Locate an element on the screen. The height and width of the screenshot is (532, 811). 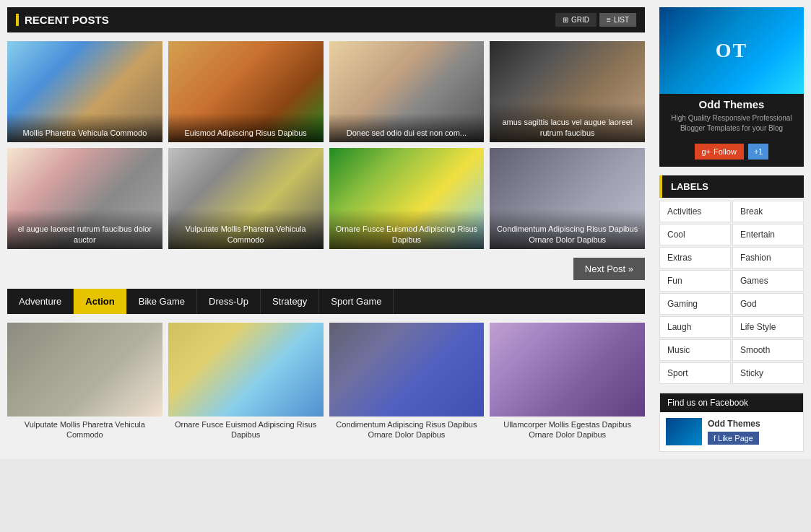
recent-posts-header: Recent Posts ⊞ GRID ≡ LIST is located at coordinates (326, 20).